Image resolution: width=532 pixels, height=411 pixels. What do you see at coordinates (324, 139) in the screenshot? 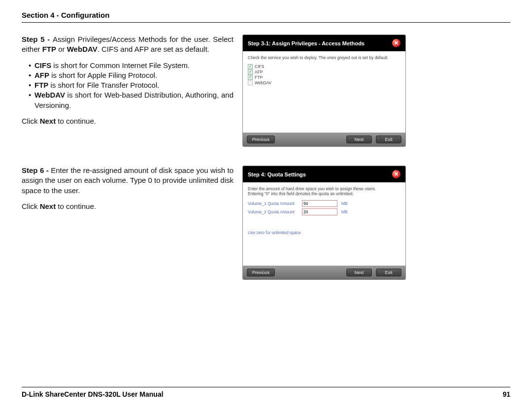
I see `dialog1-footer: Previous Next Exit` at bounding box center [324, 139].